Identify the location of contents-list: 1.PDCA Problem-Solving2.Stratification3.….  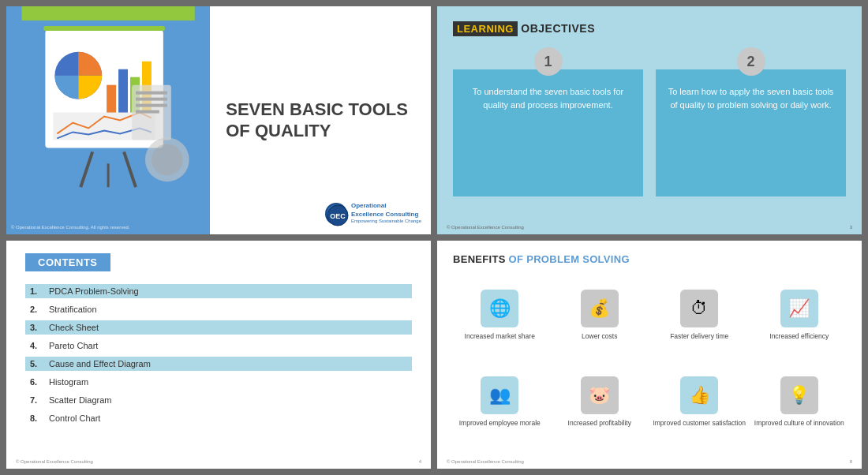
(219, 355).